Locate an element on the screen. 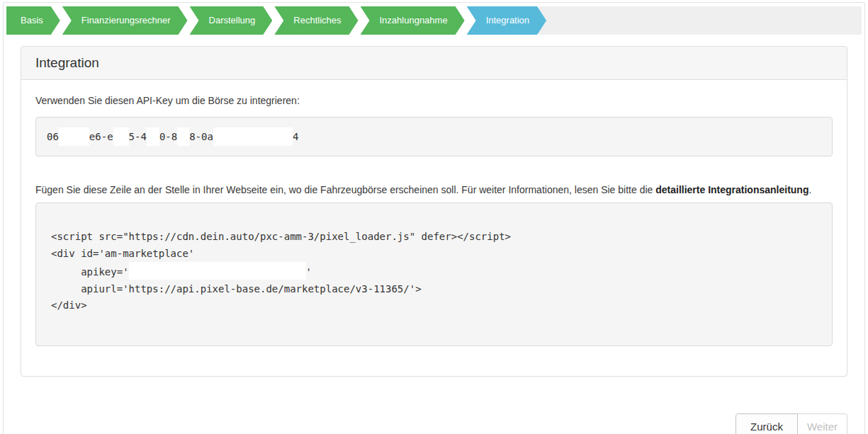  code-line-apikey: apikey='' is located at coordinates (434, 272).